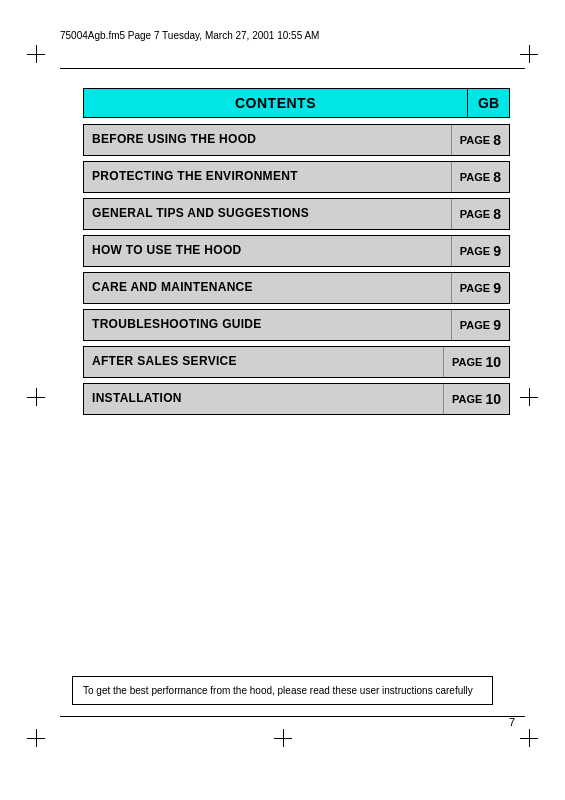  Describe the element at coordinates (497, 325) in the screenshot. I see `toc-page-num-5: 9` at that location.